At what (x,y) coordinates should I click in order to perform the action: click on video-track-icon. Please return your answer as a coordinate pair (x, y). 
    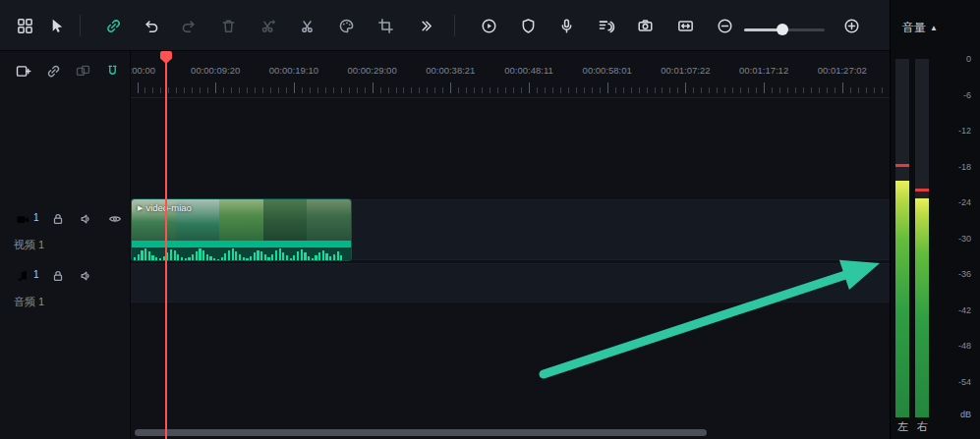
    Looking at the image, I should click on (23, 219).